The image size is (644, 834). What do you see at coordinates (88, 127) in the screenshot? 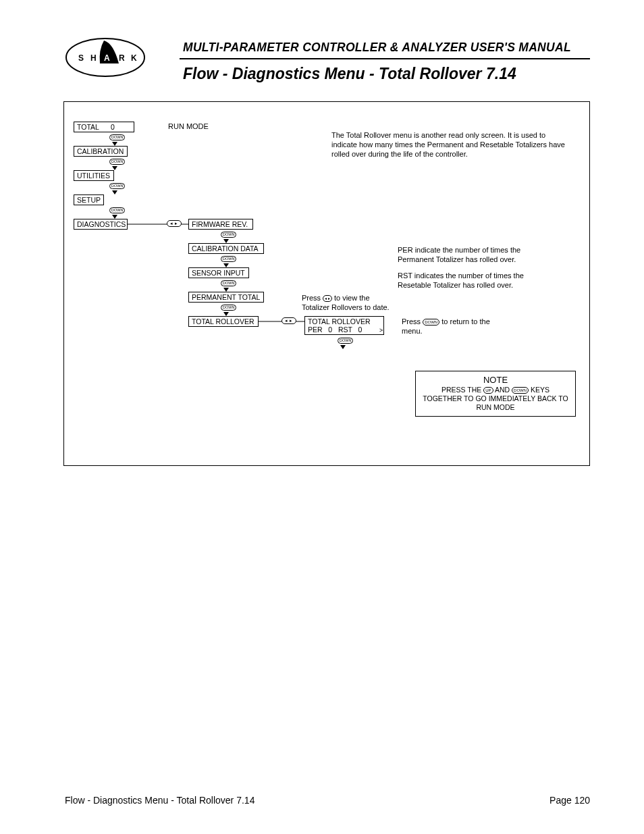
I see `menu-total-label: TOTAL` at bounding box center [88, 127].